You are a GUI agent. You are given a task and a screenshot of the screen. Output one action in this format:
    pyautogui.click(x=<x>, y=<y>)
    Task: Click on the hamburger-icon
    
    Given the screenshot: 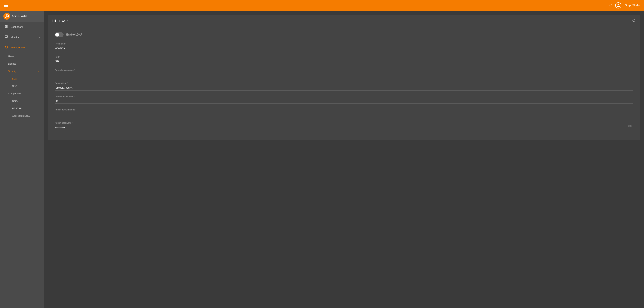 What is the action you would take?
    pyautogui.click(x=6, y=6)
    